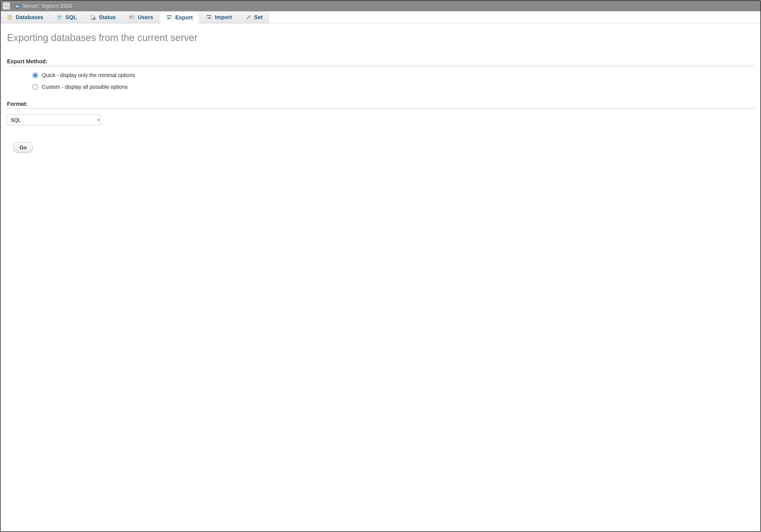 The image size is (761, 532). I want to click on header-bar: ← Server: Signon:3306, so click(380, 6).